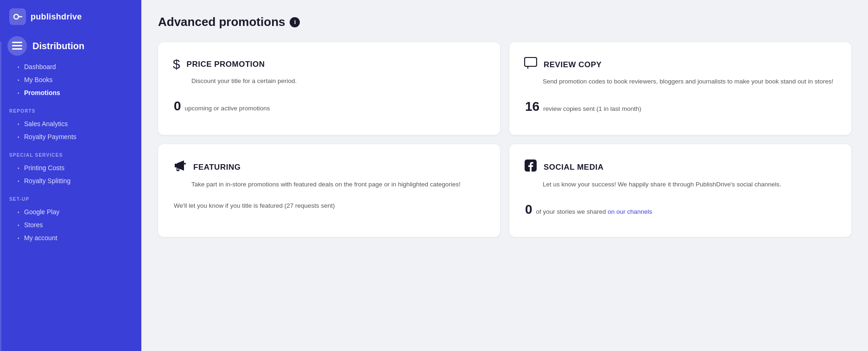  Describe the element at coordinates (529, 210) in the screenshot. I see `social-media-count: 0` at that location.